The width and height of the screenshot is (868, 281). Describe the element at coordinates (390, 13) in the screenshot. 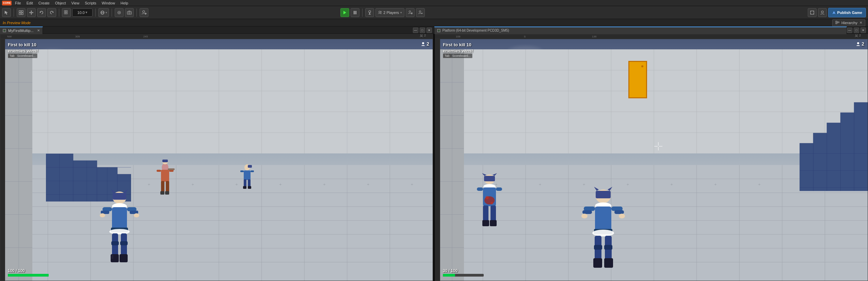

I see `players-dropdown: 2 Players ▾` at that location.